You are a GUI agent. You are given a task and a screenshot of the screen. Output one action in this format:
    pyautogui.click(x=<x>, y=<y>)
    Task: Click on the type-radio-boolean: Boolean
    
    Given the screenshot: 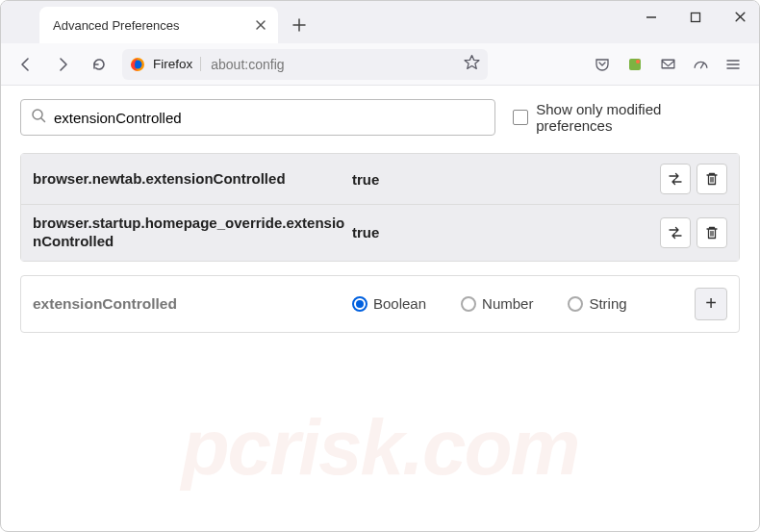 What is the action you would take?
    pyautogui.click(x=389, y=304)
    